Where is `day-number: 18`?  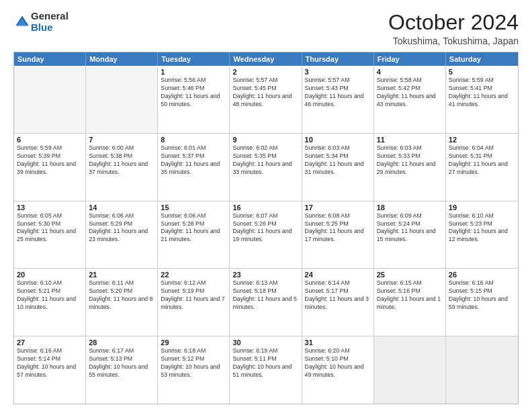
day-number: 18 is located at coordinates (410, 208).